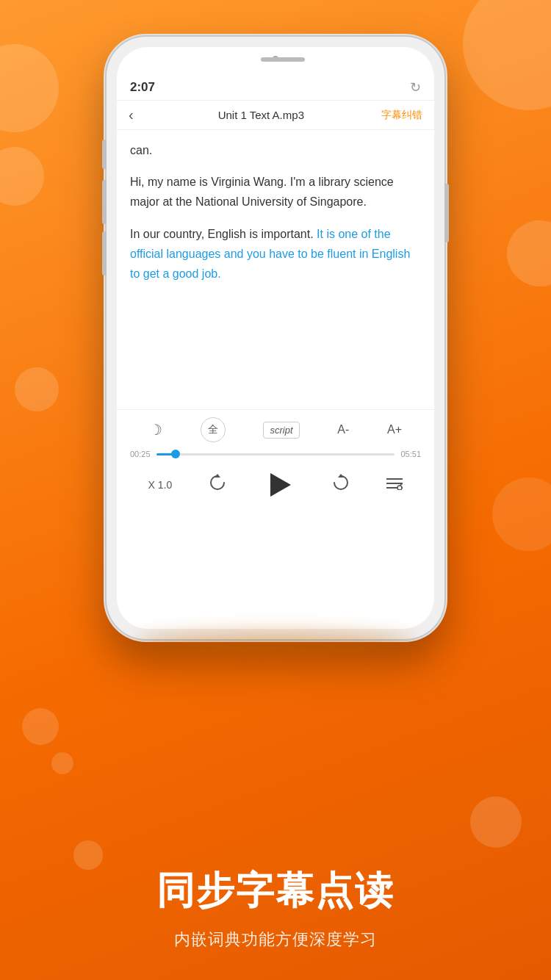  I want to click on side-button-power, so click(447, 213).